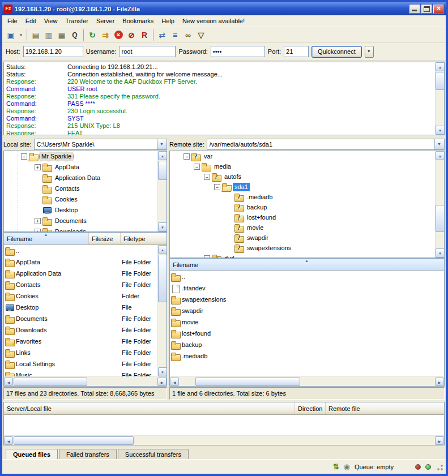  What do you see at coordinates (85, 221) in the screenshot?
I see `tree-item: Documents` at bounding box center [85, 221].